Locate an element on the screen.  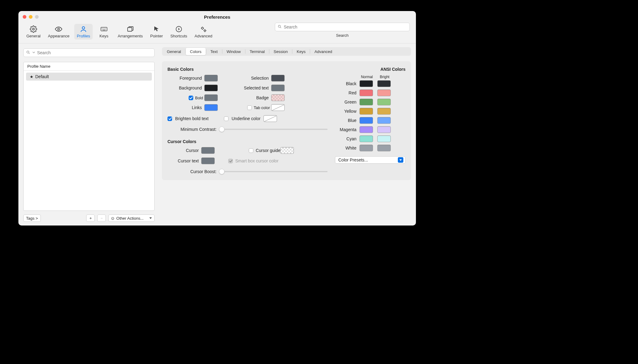
brighten-checkbox is located at coordinates (170, 119).